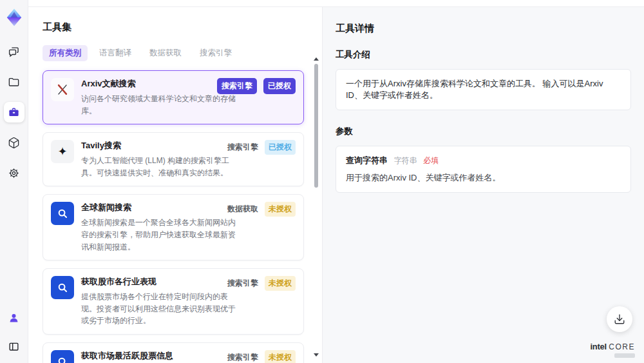 The height and width of the screenshot is (363, 644). Describe the element at coordinates (14, 319) in the screenshot. I see `user-avatar-icon` at that location.